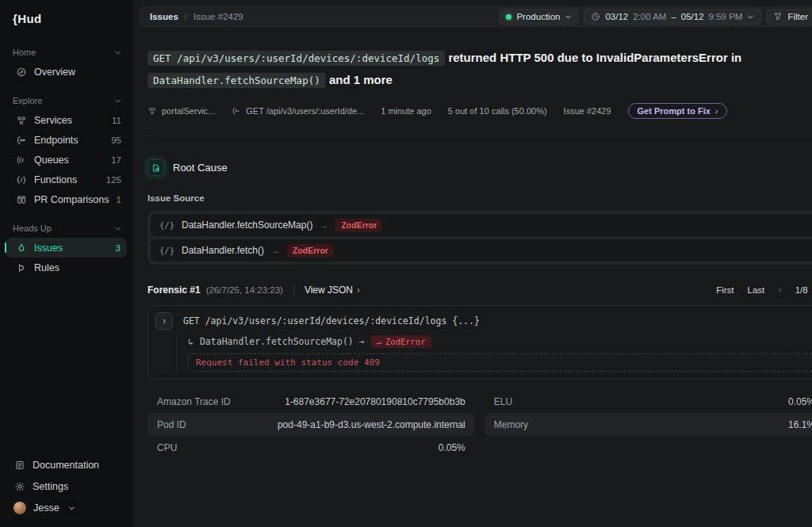 This screenshot has height=527, width=812. What do you see at coordinates (67, 52) in the screenshot?
I see `sidebar-section-home: Home` at bounding box center [67, 52].